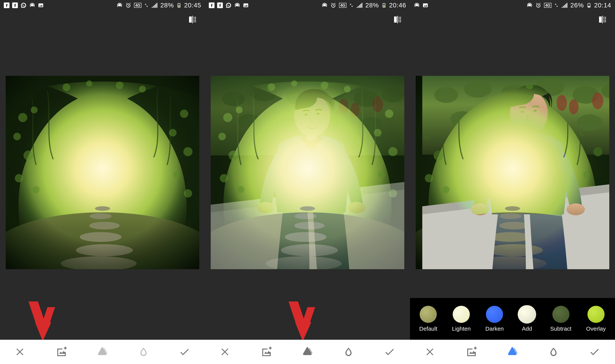 This screenshot has height=364, width=615. What do you see at coordinates (513, 5) in the screenshot?
I see `status-bar: 4G 26% 20:14` at bounding box center [513, 5].